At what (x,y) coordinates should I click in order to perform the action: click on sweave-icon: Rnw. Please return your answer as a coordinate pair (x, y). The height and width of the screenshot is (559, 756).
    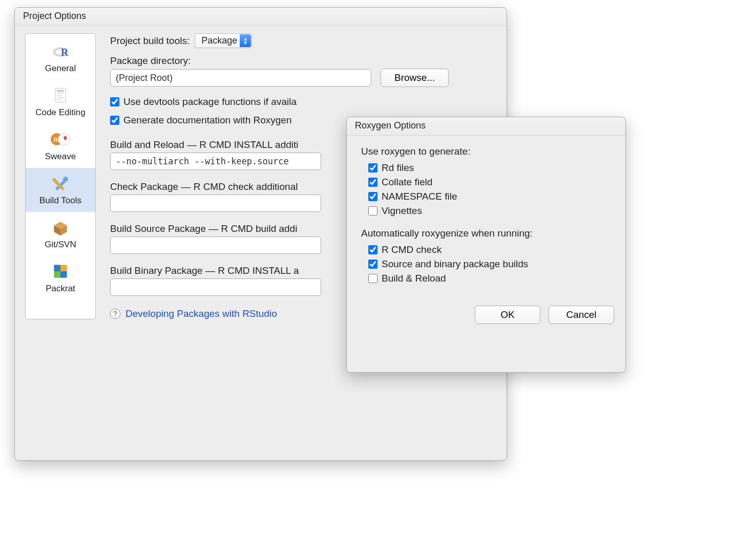
    Looking at the image, I should click on (60, 139).